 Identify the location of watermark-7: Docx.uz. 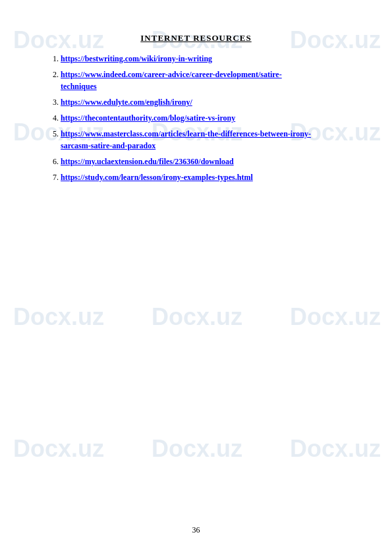
(59, 317).